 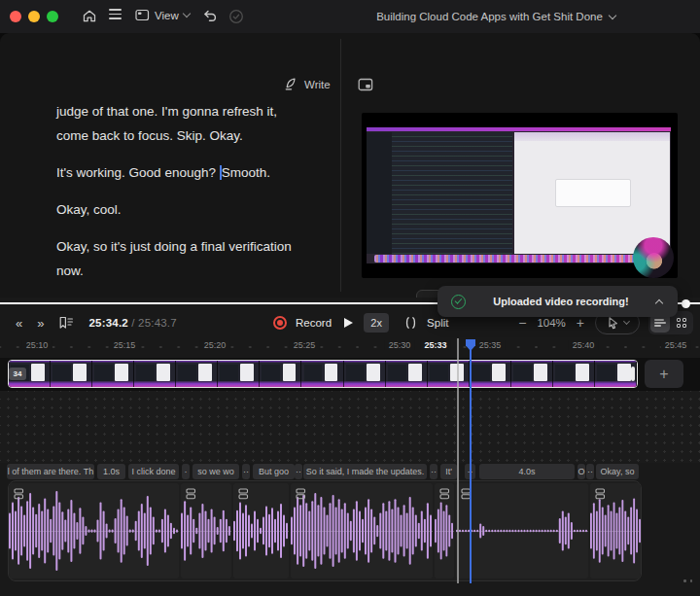 What do you see at coordinates (18, 373) in the screenshot?
I see `clip-count-badge: 34` at bounding box center [18, 373].